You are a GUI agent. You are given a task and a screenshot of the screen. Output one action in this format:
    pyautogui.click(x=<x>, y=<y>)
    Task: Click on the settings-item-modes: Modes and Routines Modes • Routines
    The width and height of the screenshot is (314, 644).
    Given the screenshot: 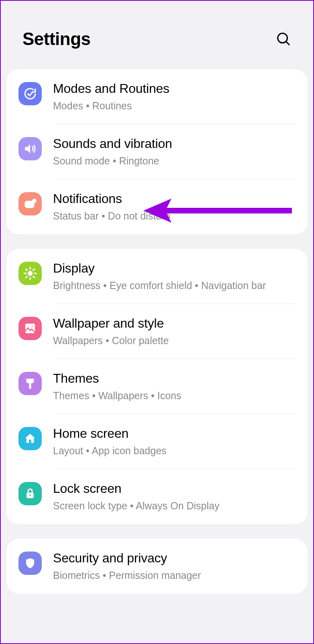 What is the action you would take?
    pyautogui.click(x=157, y=96)
    